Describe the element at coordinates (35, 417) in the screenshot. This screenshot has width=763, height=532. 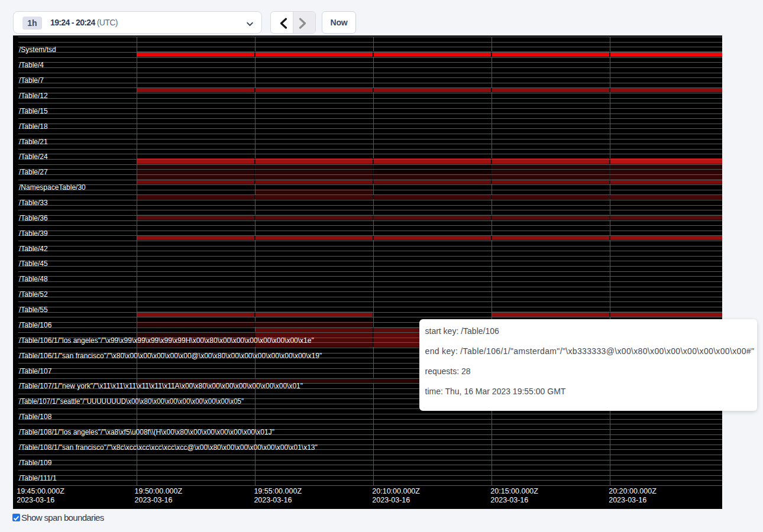
I see `svg-text: /Table/108` at that location.